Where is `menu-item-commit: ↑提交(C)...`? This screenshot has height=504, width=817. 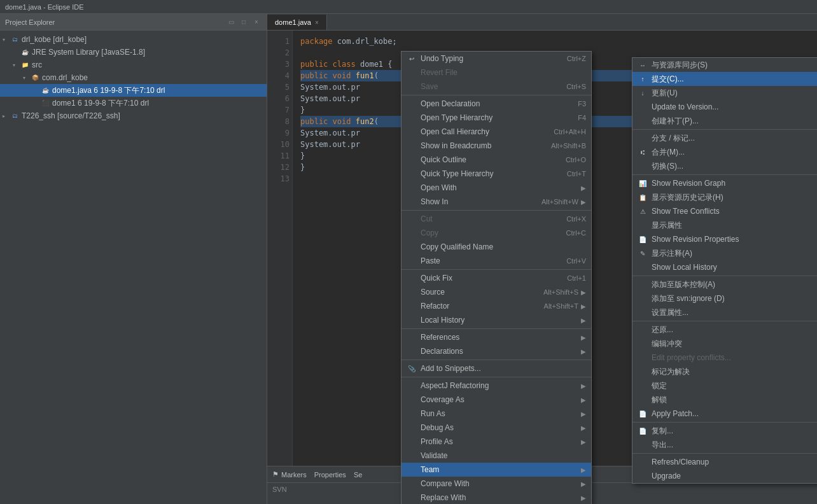
menu-item-commit: ↑提交(C)... is located at coordinates (725, 79).